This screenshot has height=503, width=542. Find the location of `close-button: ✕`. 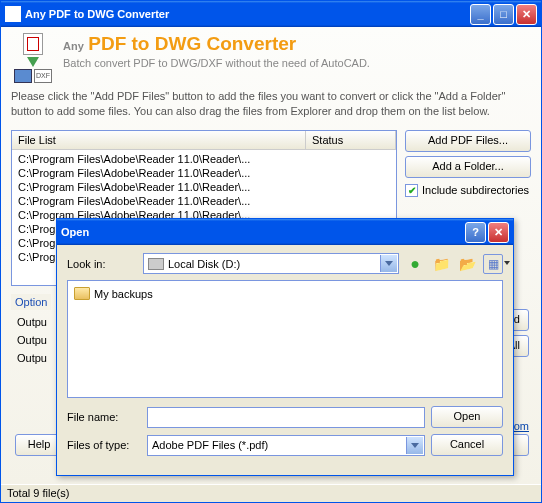

close-button: ✕ is located at coordinates (526, 14).